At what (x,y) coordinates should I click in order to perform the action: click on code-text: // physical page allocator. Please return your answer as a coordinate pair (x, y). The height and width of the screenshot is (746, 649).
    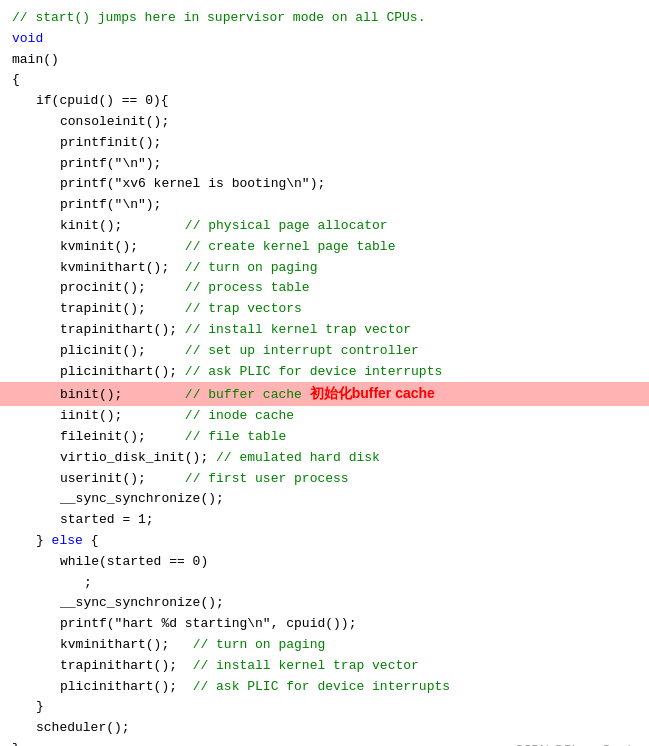
    Looking at the image, I should click on (286, 226).